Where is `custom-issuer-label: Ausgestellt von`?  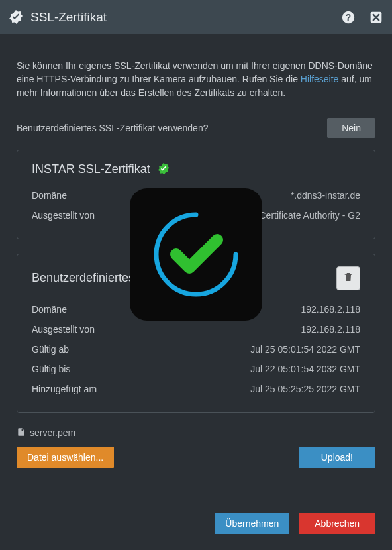 custom-issuer-label: Ausgestellt von is located at coordinates (64, 329).